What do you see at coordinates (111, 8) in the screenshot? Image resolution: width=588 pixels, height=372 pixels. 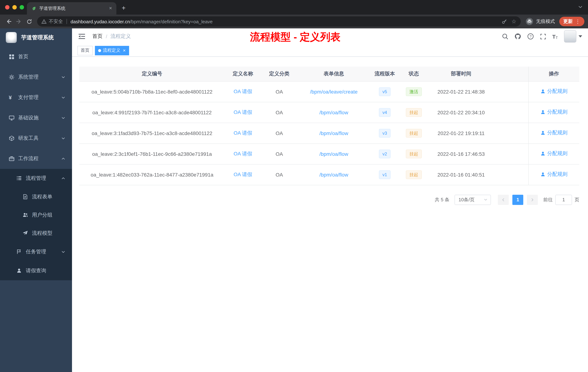 I see `tab-close-icon: ×` at bounding box center [111, 8].